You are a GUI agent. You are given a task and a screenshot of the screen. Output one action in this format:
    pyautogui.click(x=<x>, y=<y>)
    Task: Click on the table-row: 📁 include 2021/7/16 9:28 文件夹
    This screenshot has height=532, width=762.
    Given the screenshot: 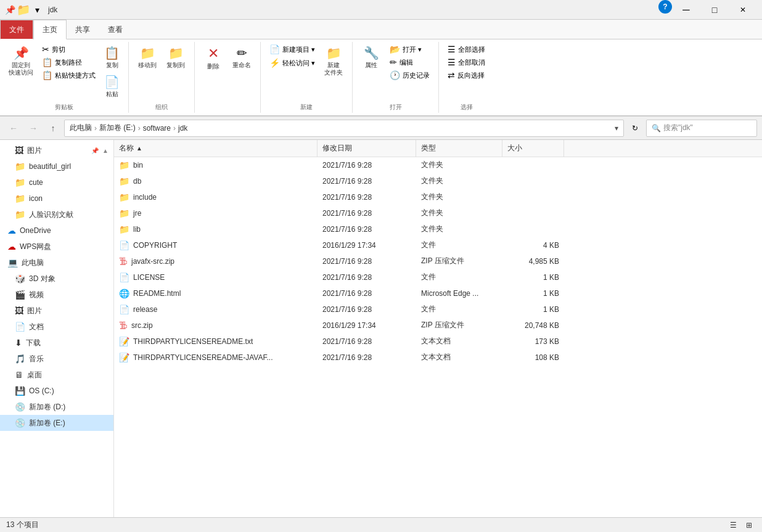 What is the action you would take?
    pyautogui.click(x=438, y=197)
    